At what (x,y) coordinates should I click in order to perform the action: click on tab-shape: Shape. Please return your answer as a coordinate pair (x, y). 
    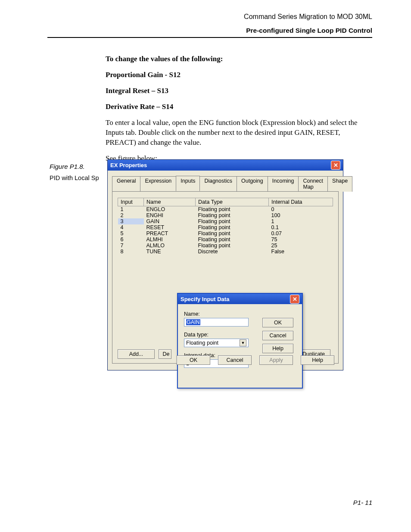
    Looking at the image, I should click on (340, 184).